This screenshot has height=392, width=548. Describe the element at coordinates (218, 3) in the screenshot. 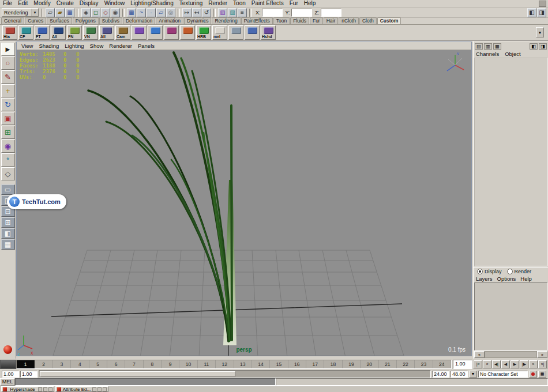

I see `menu-item: Render` at that location.